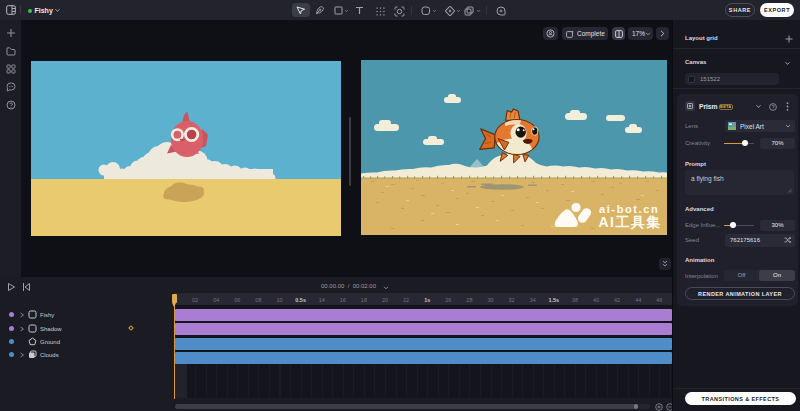 The width and height of the screenshot is (800, 411). What do you see at coordinates (631, 222) in the screenshot?
I see `svg-text: AI工具集` at bounding box center [631, 222].